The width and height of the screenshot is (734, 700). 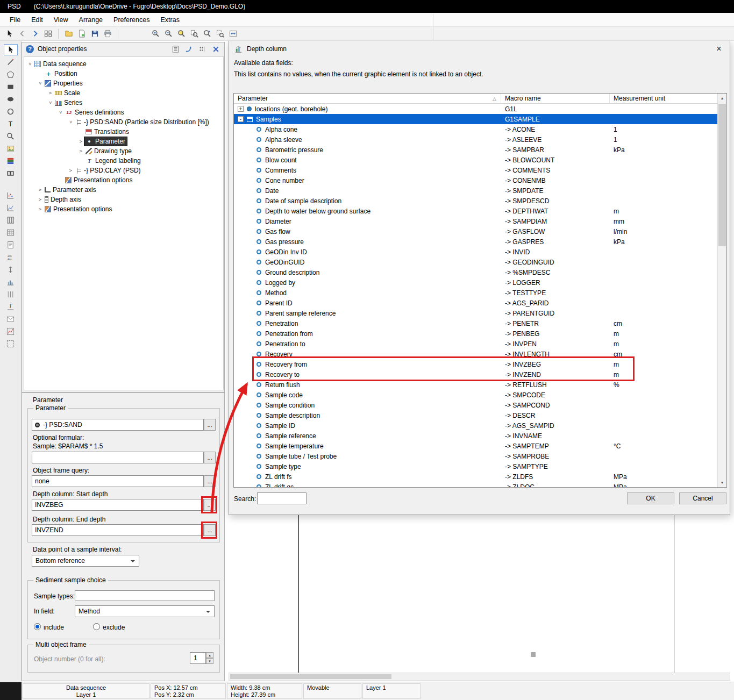 What do you see at coordinates (475, 140) in the screenshot?
I see `field-row: Alpha sleeve-> ASLEEVE1` at bounding box center [475, 140].